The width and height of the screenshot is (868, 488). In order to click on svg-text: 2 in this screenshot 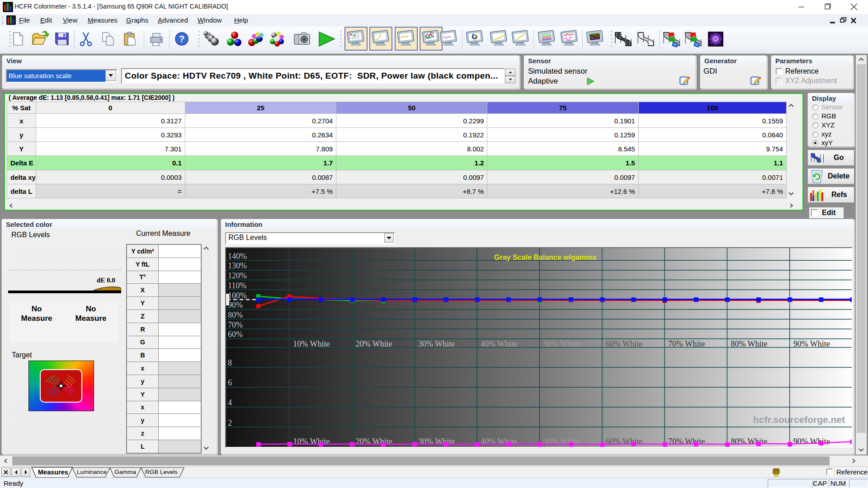, I will do `click(230, 423)`.